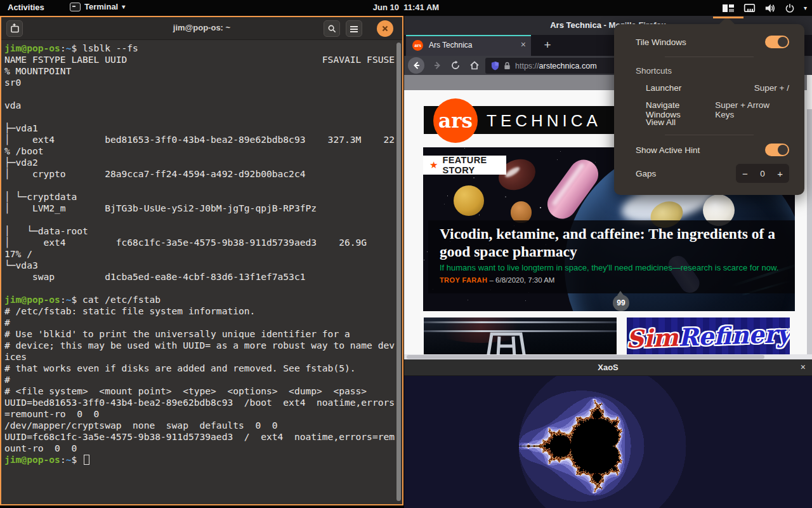 Image resolution: width=812 pixels, height=508 pixels. What do you see at coordinates (806, 8) in the screenshot?
I see `chevron-down-icon: ▾` at bounding box center [806, 8].